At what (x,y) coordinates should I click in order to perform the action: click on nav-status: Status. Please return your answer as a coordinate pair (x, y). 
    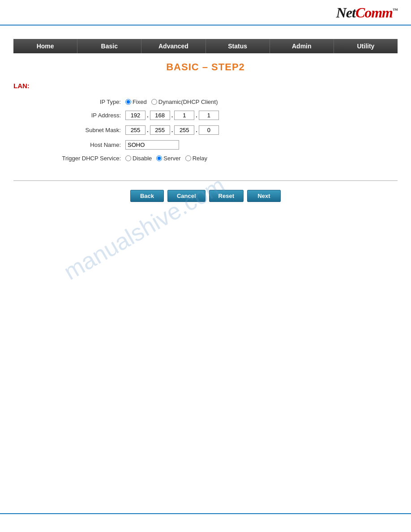
    Looking at the image, I should click on (238, 46).